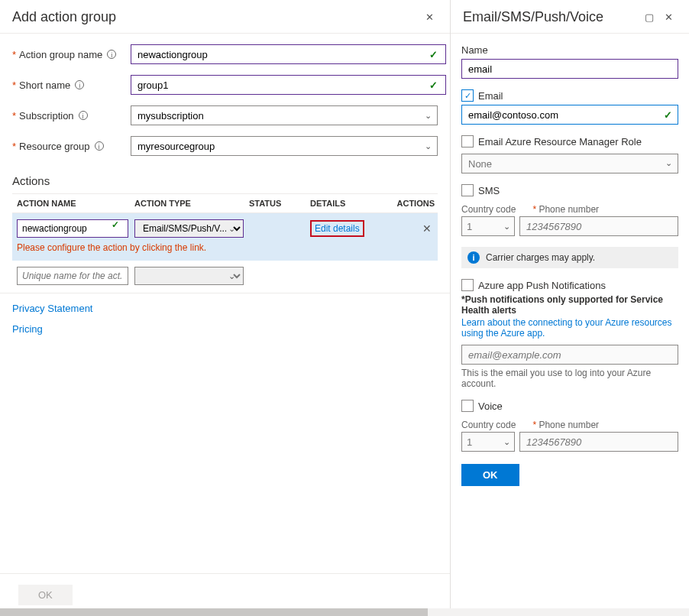 The height and width of the screenshot is (616, 689). I want to click on select-voice-country-code: 1, so click(488, 442).